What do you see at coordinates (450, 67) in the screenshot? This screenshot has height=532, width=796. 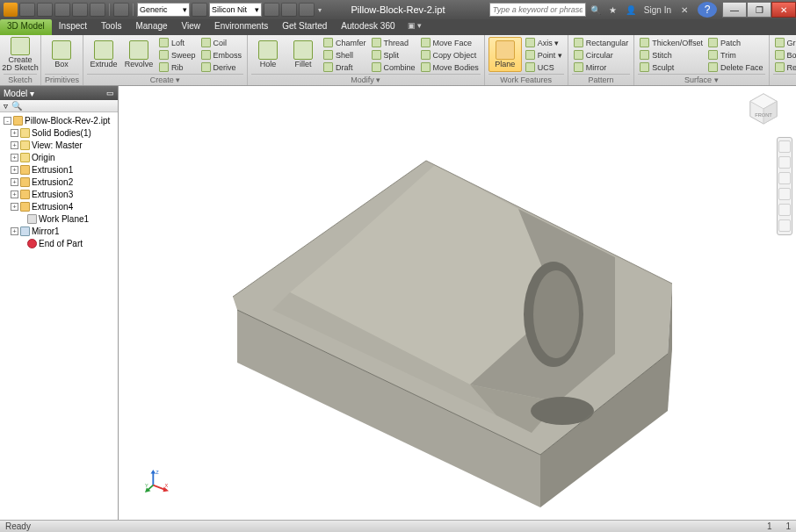 I see `move-bodies-button: Move Bodies` at bounding box center [450, 67].